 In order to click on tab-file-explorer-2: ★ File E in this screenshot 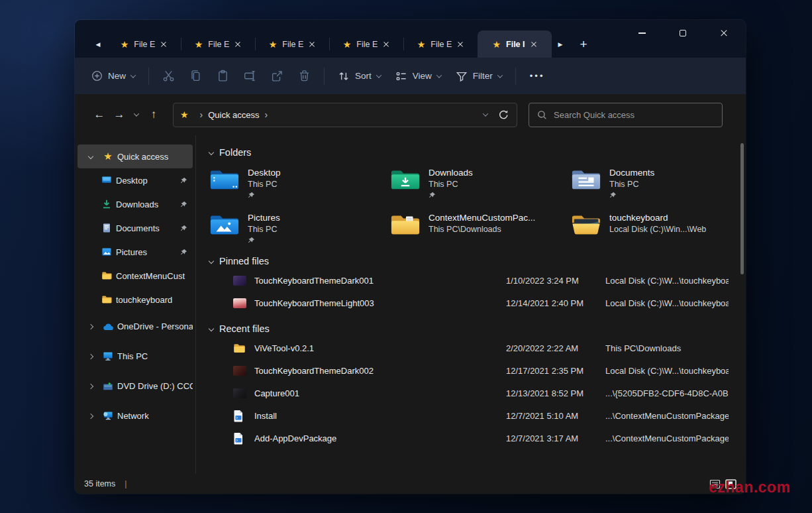, I will do `click(218, 44)`.